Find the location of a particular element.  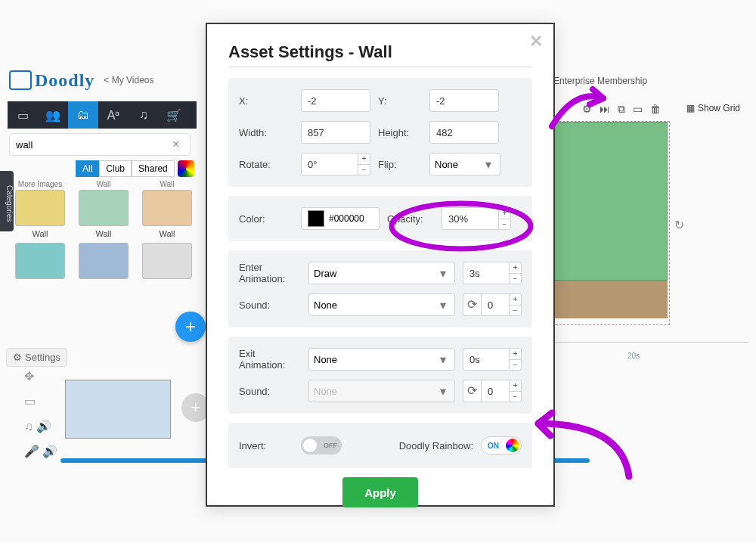

canvas-floor is located at coordinates (610, 299).